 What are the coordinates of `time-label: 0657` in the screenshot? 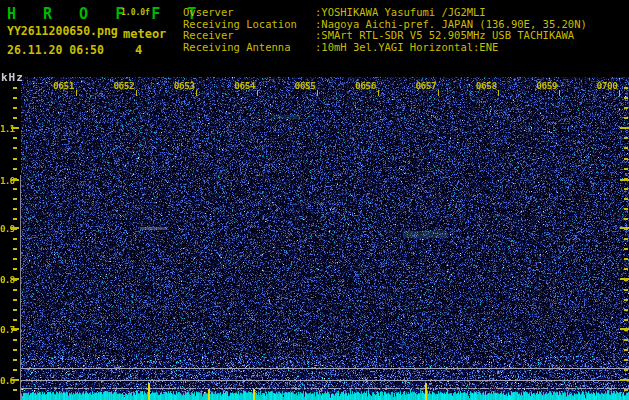 It's located at (426, 86).